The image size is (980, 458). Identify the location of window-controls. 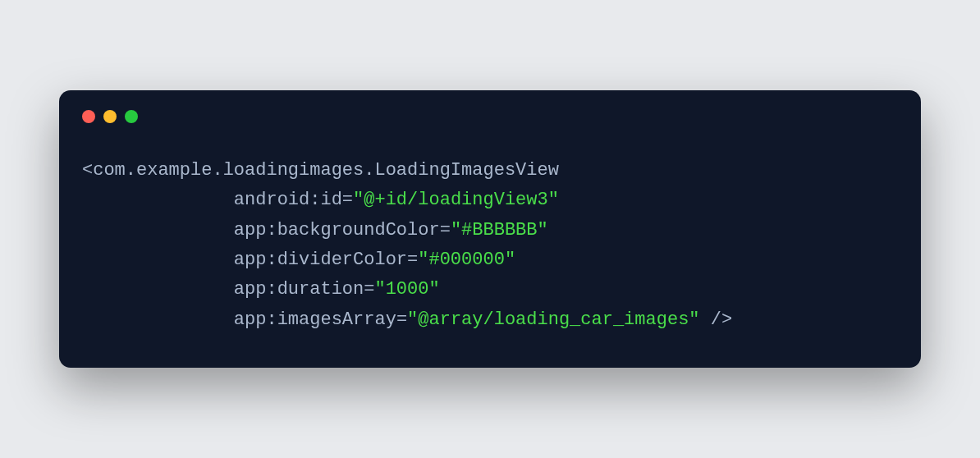
(490, 107).